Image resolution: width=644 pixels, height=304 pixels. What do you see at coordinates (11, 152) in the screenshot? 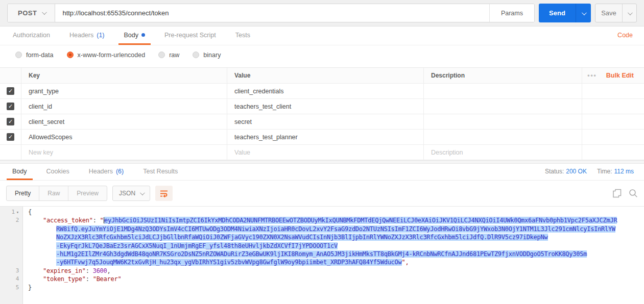
I see `checkbox-cell` at bounding box center [11, 152].